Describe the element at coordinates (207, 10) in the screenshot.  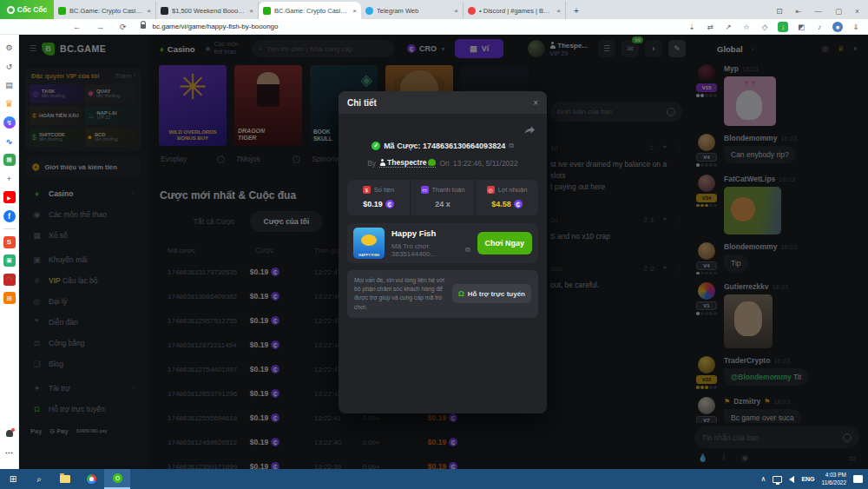
I see `browser-tab: $1,500 Weekend Booongo M×` at that location.